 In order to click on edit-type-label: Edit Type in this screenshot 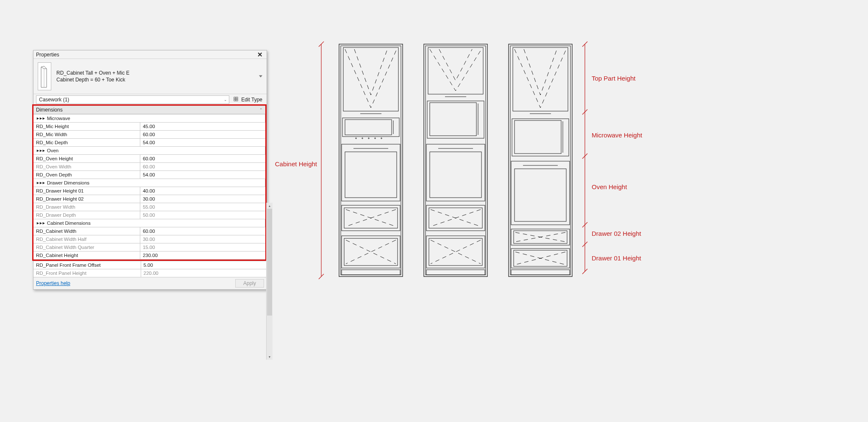, I will do `click(252, 100)`.